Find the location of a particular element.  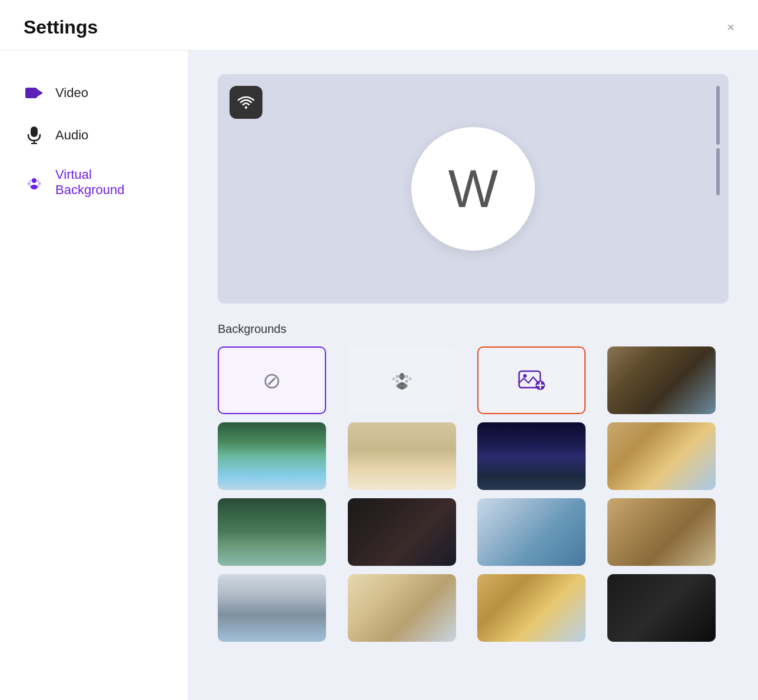

video-camera-icon is located at coordinates (34, 93).